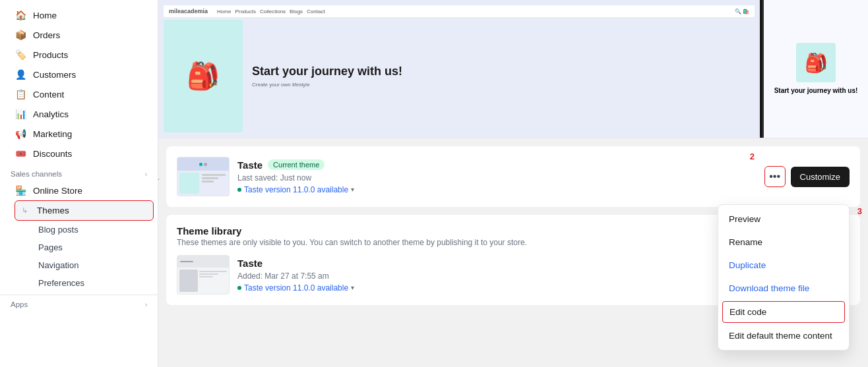 The image size is (868, 367). I want to click on sidebar-item-label: Products, so click(50, 55).